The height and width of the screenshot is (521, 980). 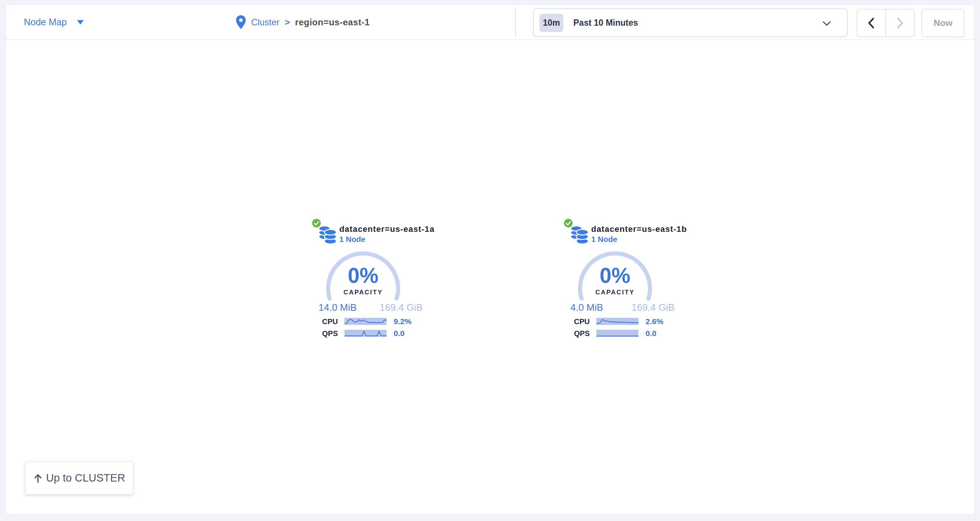 I want to click on breadcrumb: Cluster > region=us-east-1, so click(x=303, y=22).